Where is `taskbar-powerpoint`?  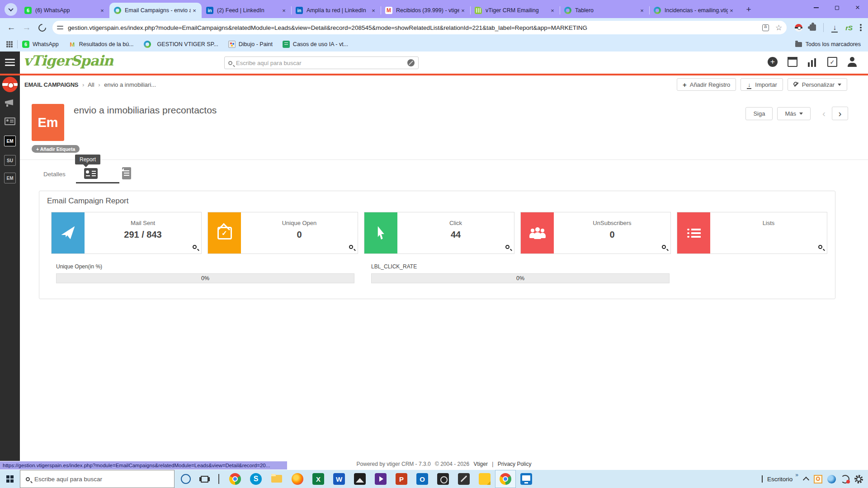 taskbar-powerpoint is located at coordinates (401, 479).